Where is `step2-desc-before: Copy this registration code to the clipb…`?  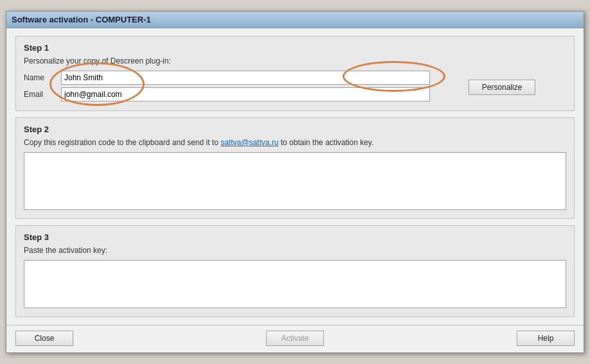 step2-desc-before: Copy this registration code to the clipb… is located at coordinates (122, 143).